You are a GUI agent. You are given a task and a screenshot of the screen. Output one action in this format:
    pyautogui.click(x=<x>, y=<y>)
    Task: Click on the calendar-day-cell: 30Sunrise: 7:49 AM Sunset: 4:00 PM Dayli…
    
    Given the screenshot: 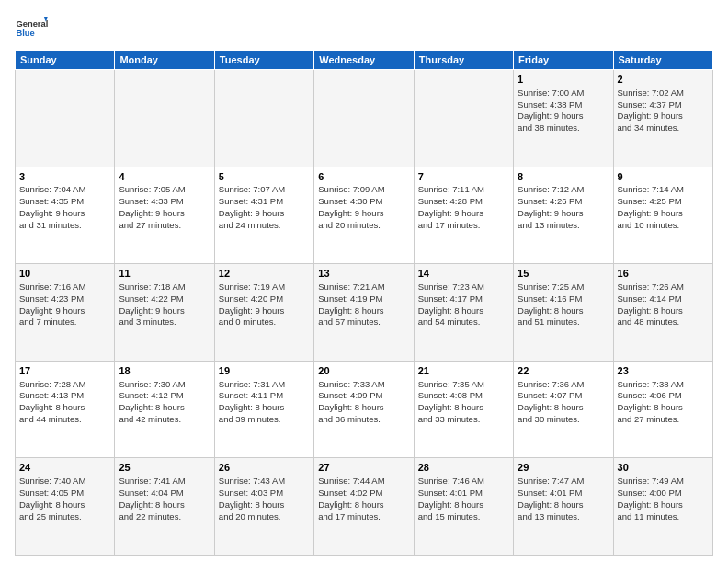 What is the action you would take?
    pyautogui.click(x=663, y=507)
    